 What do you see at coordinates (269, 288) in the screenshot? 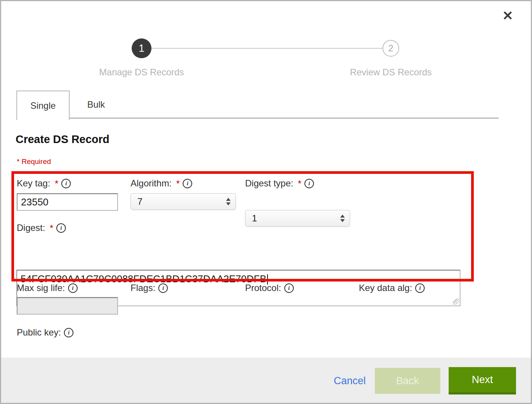
I see `protocol-label-row: Protocol: i` at bounding box center [269, 288].